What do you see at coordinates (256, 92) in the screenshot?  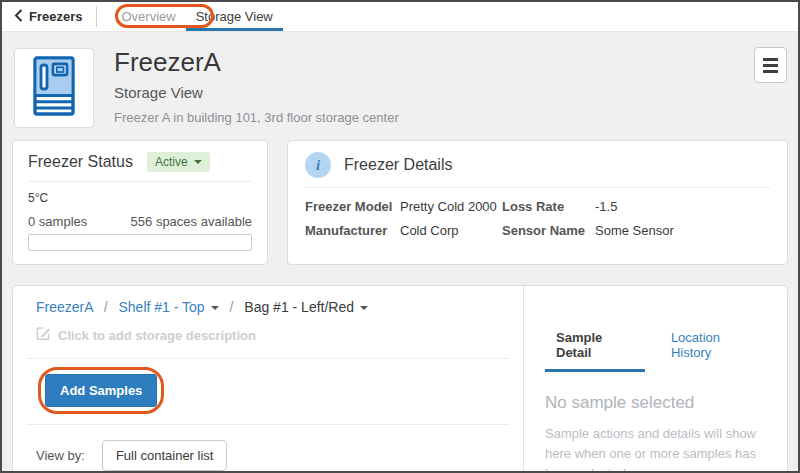 I see `page-subtitle: Storage View` at bounding box center [256, 92].